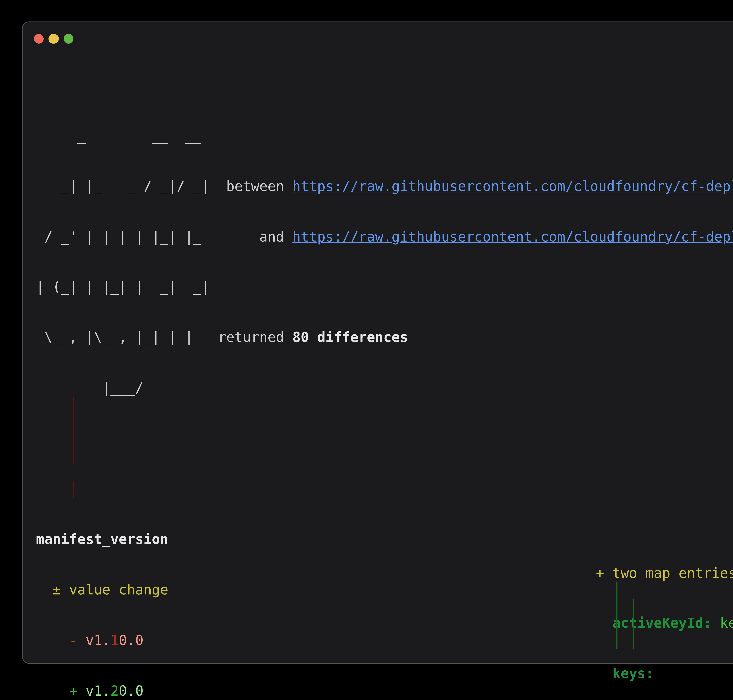 The width and height of the screenshot is (733, 700). What do you see at coordinates (662, 624) in the screenshot?
I see `yaml-key: activeKeyId:` at bounding box center [662, 624].